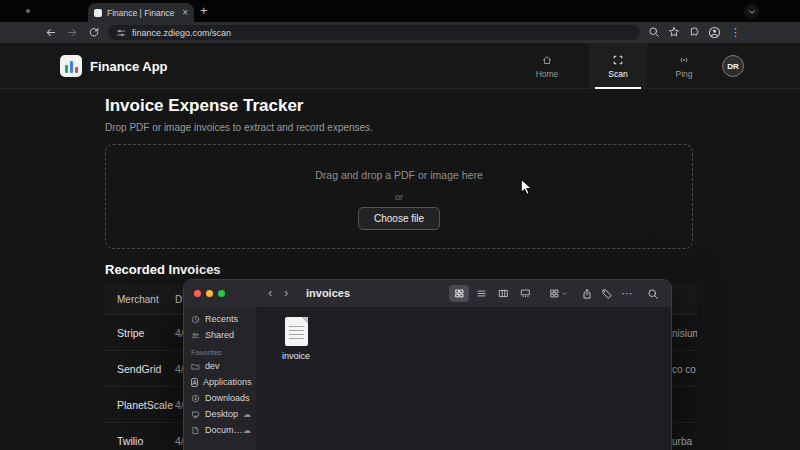 The height and width of the screenshot is (450, 800). What do you see at coordinates (239, 128) in the screenshot?
I see `page-subtitle: Drop PDF or image invoices to extract an…` at bounding box center [239, 128].